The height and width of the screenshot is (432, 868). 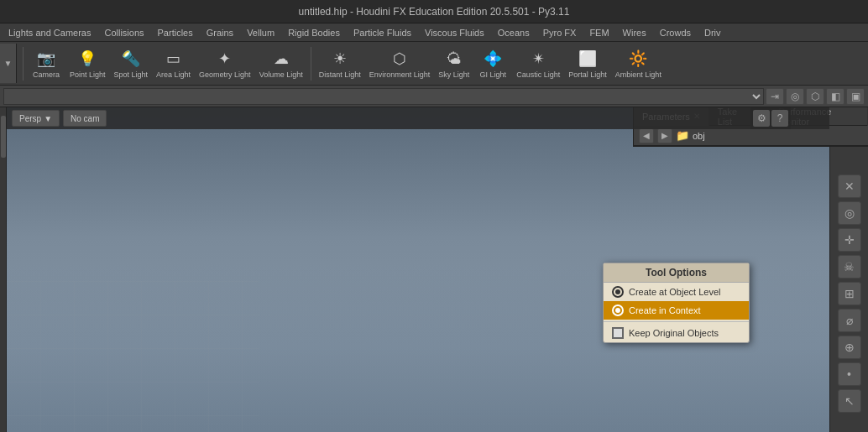 What do you see at coordinates (713, 32) in the screenshot?
I see `menu-tab-driv: Driv` at bounding box center [713, 32].